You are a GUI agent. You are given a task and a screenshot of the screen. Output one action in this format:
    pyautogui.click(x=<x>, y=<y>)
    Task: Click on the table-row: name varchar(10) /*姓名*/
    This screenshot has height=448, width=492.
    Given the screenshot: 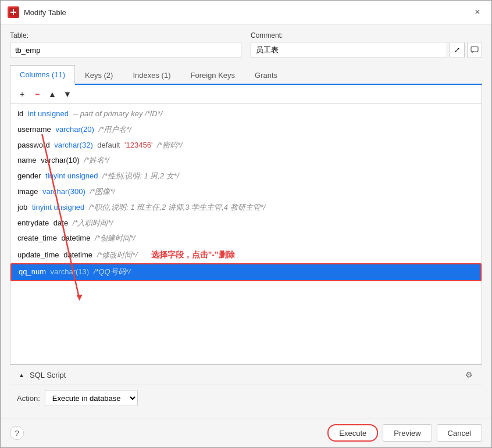 What is the action you would take?
    pyautogui.click(x=246, y=160)
    